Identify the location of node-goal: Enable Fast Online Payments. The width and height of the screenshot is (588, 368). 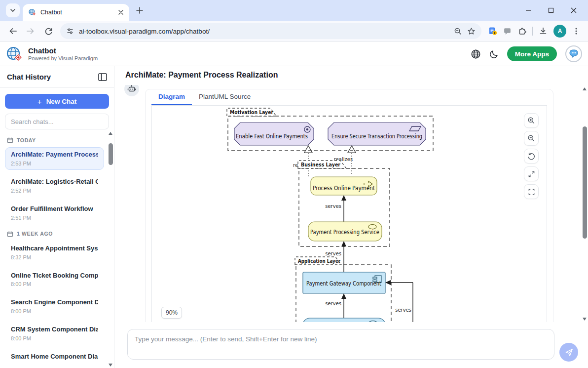
(274, 134).